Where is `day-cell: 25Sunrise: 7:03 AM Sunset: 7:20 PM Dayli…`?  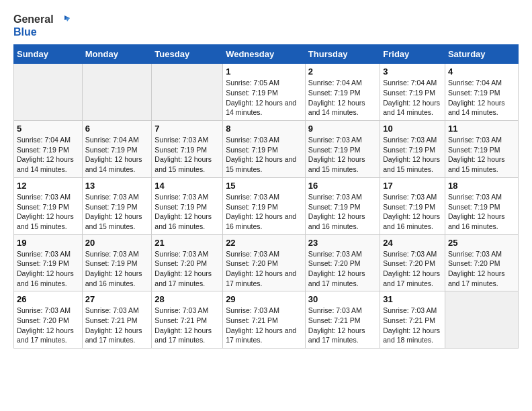 day-cell: 25Sunrise: 7:03 AM Sunset: 7:20 PM Dayli… is located at coordinates (481, 263).